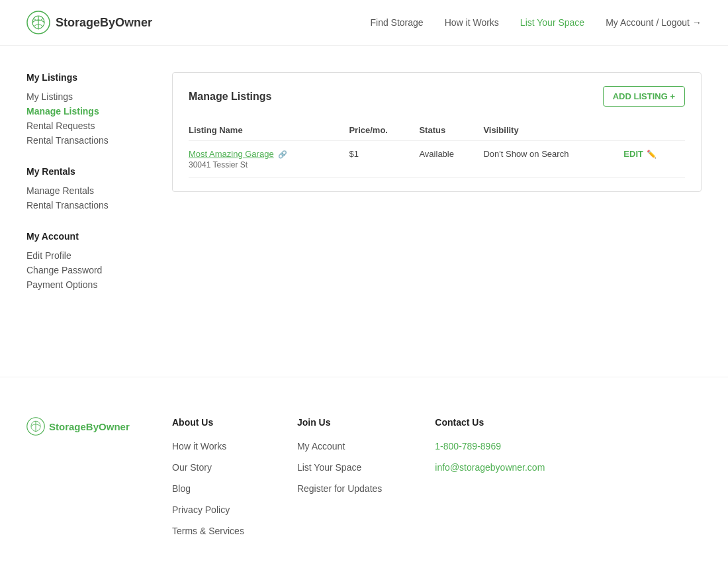 This screenshot has width=728, height=570. I want to click on col-actions, so click(654, 130).